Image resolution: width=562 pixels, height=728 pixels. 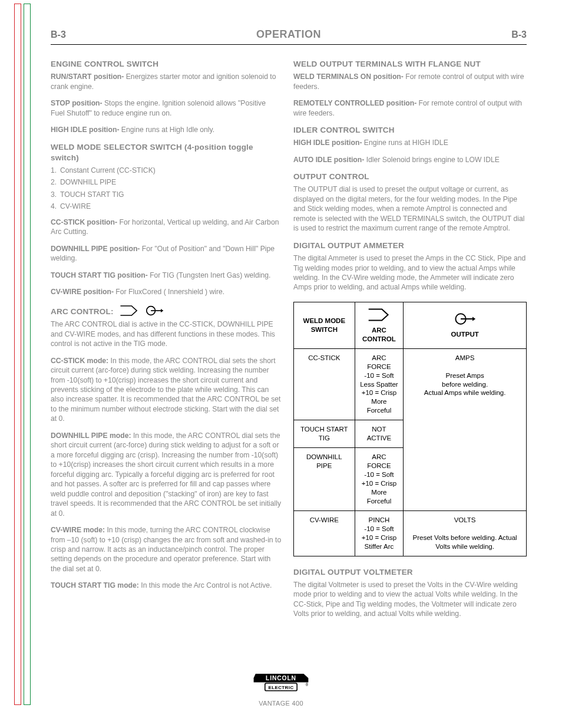 What do you see at coordinates (166, 153) in the screenshot?
I see `heading-weld-mode: WELD MODE SELECTOR SWITCH (4-position to…` at bounding box center [166, 153].